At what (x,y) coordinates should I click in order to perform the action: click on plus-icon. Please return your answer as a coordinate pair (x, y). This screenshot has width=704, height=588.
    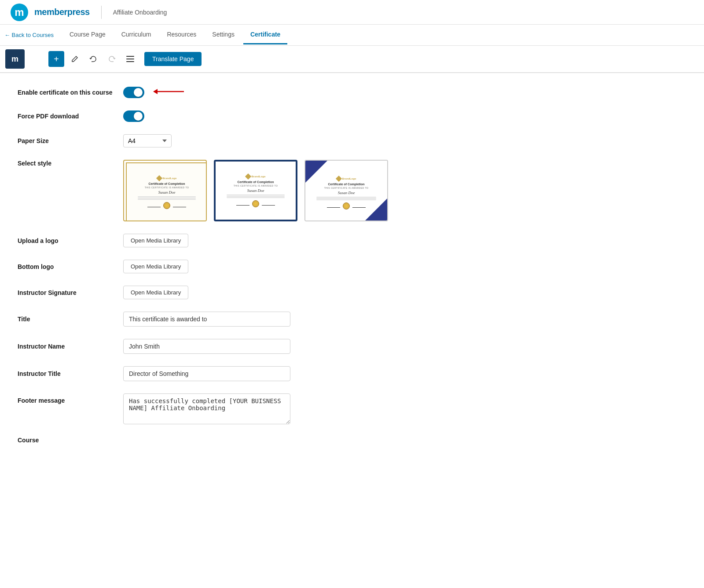
    Looking at the image, I should click on (38, 59).